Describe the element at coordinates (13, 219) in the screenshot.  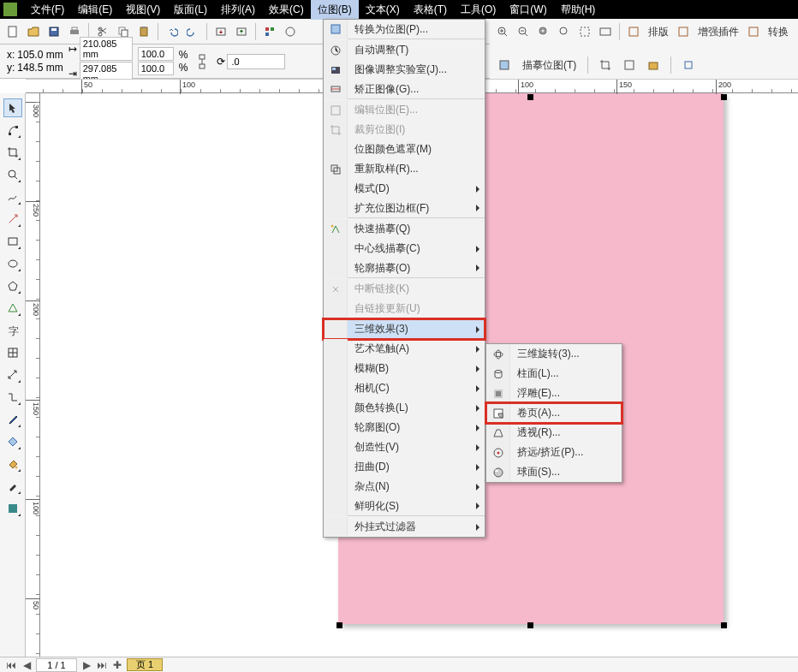
I see `smart-draw-tool` at that location.